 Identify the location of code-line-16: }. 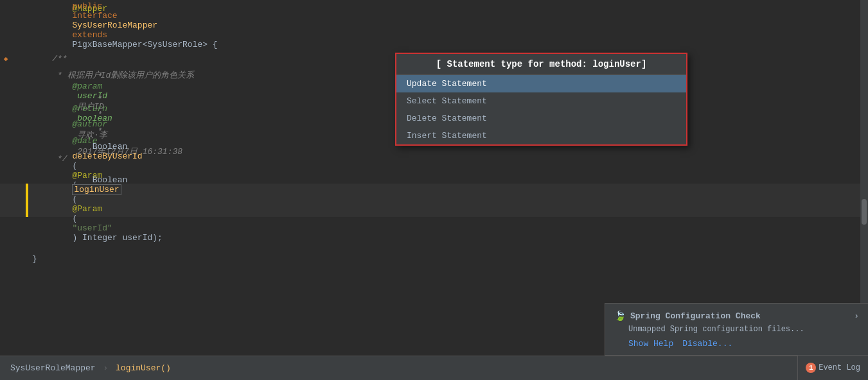
(434, 259).